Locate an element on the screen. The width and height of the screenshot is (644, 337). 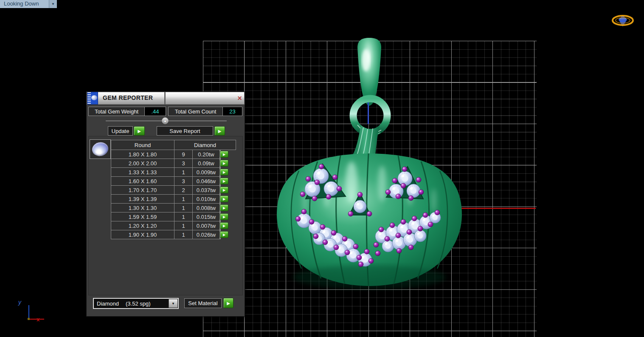
table-row: 1.90 X 1.90 1 0.026tw is located at coordinates (166, 235).